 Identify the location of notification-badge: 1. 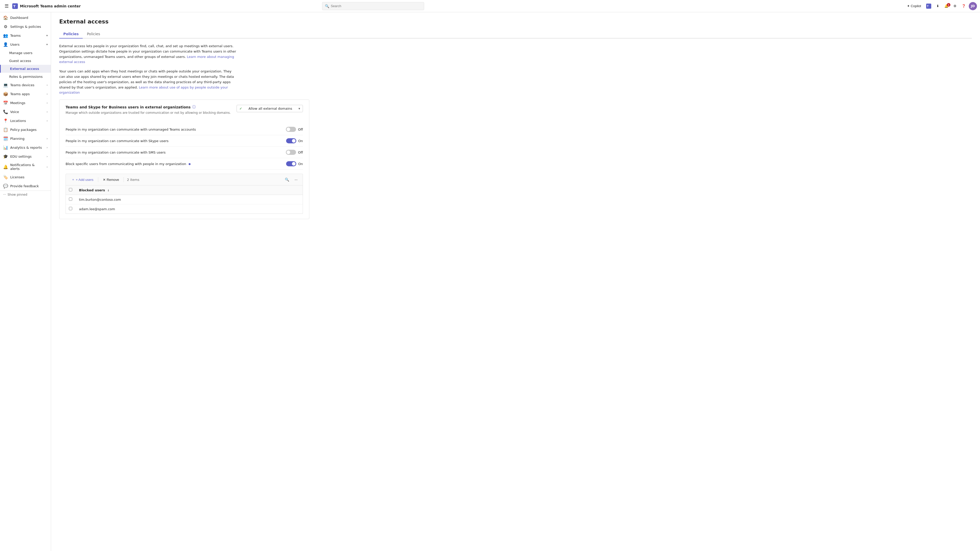
(949, 5).